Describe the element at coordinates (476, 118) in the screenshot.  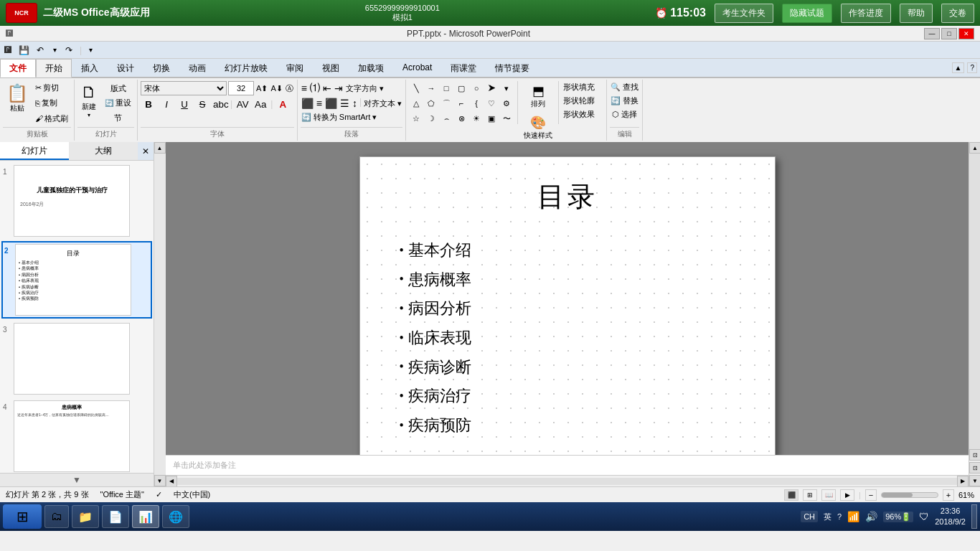
I see `shape-sun-btn: ☀` at that location.